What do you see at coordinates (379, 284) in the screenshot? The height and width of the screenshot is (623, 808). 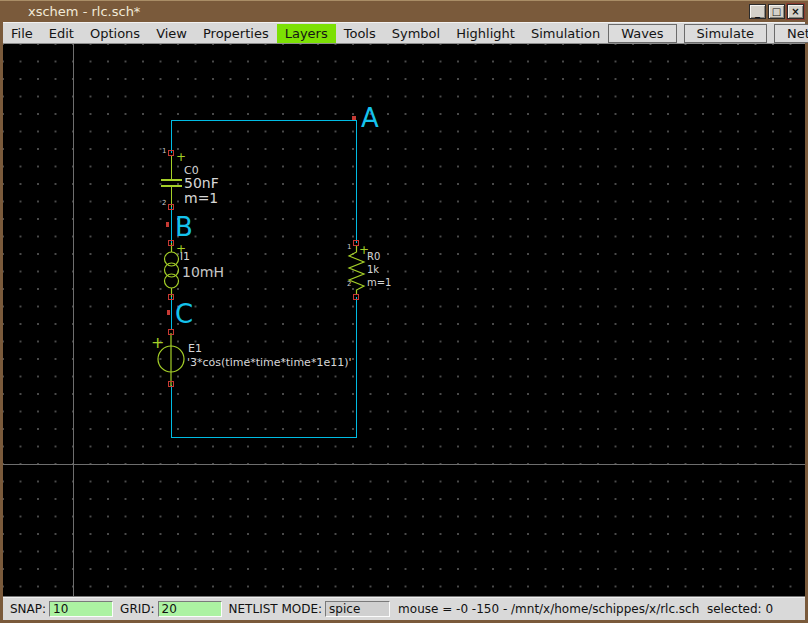 I see `resistor-mult: m=1` at bounding box center [379, 284].